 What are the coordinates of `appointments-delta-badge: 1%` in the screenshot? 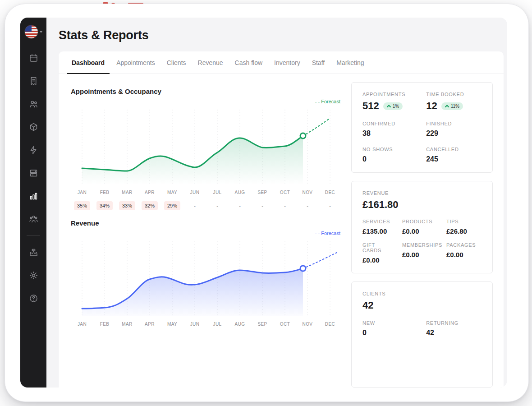 It's located at (393, 106).